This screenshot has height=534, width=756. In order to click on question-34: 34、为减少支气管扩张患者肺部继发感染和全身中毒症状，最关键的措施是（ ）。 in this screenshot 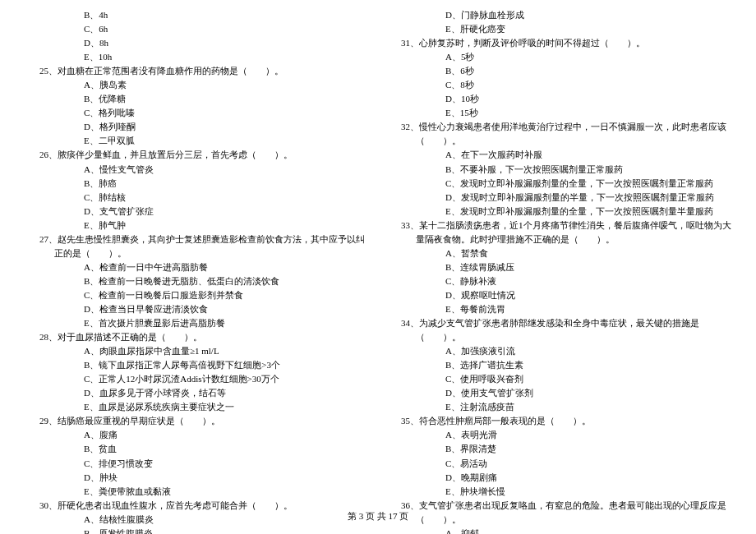, I will do `click(559, 330)`.